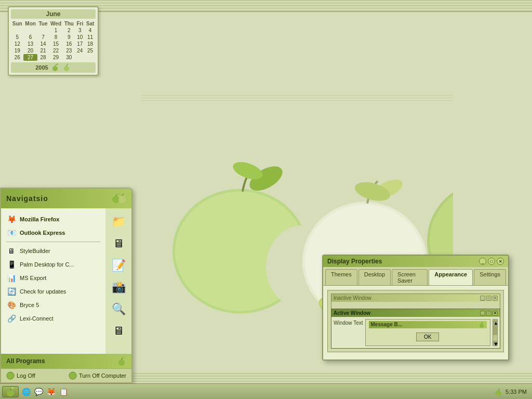 This screenshot has height=399, width=532. Describe the element at coordinates (416, 261) in the screenshot. I see `dialog-titlebar: Display Properties _ □ ✕` at that location.